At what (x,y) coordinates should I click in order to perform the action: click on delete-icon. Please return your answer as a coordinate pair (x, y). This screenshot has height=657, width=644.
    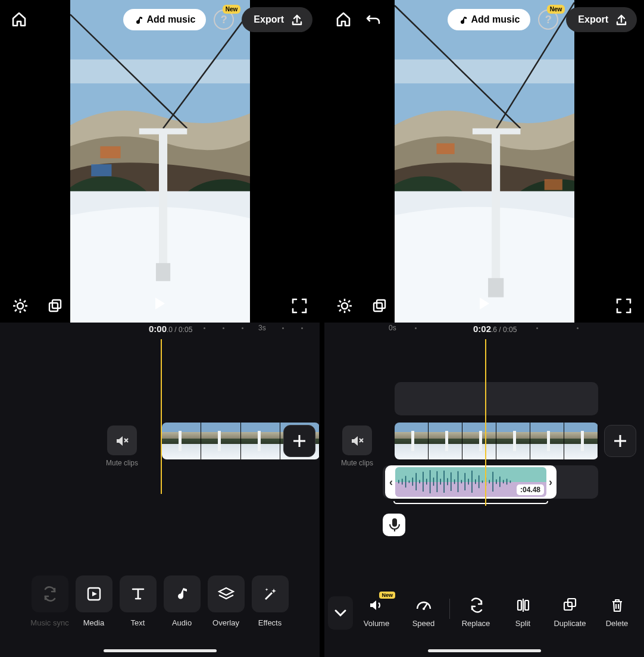
    Looking at the image, I should click on (617, 605).